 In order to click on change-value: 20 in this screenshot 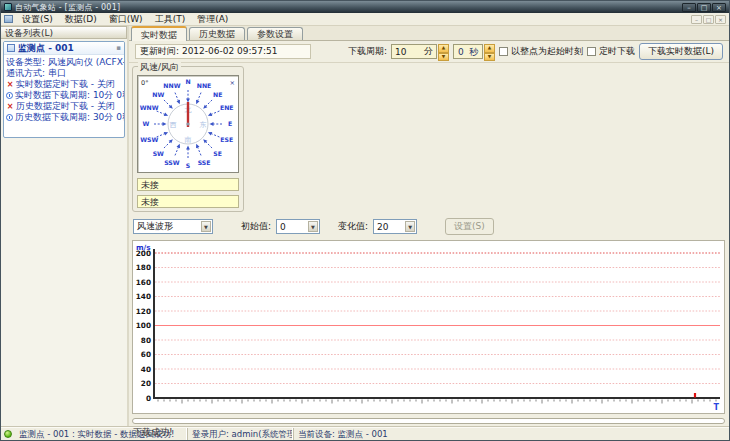, I will do `click(382, 227)`.